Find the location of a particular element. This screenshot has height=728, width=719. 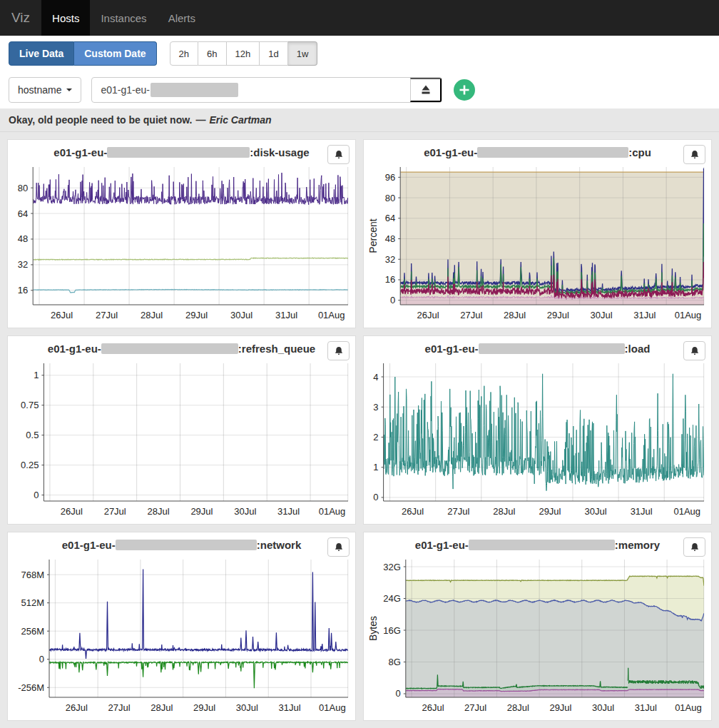

nav-tab-alerts: Alerts is located at coordinates (182, 18).